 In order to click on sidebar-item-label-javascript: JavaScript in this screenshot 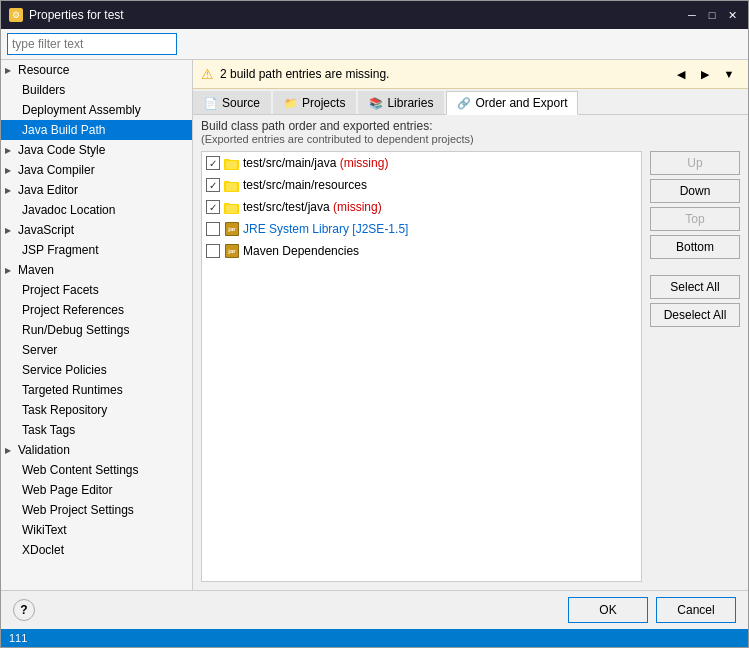, I will do `click(46, 230)`.